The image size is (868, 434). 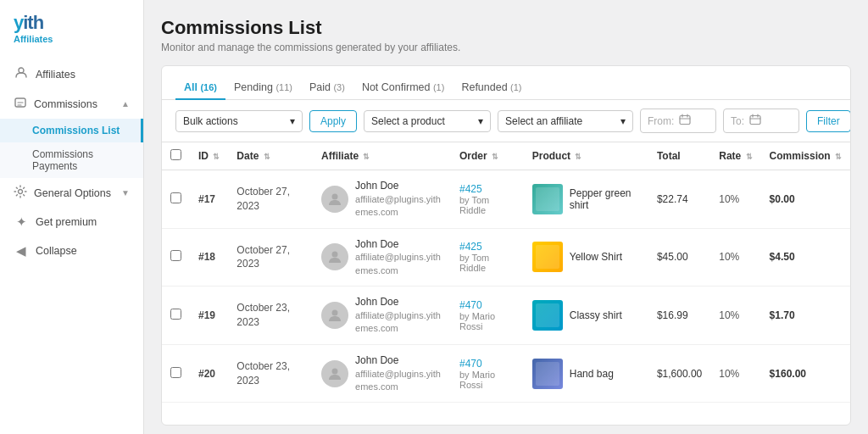 I want to click on tab-not-confirmed: Not Confirmed (1), so click(x=403, y=88).